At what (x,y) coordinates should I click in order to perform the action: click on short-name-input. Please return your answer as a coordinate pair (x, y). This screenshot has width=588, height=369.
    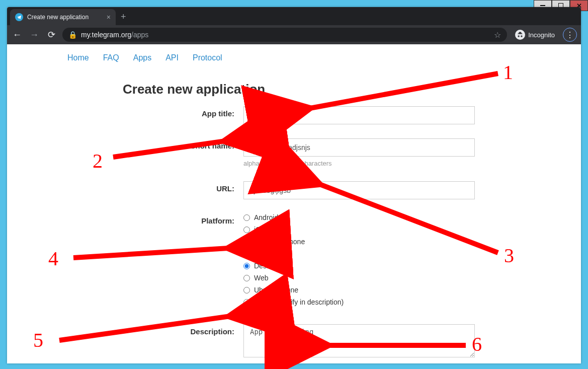
    Looking at the image, I should click on (359, 147).